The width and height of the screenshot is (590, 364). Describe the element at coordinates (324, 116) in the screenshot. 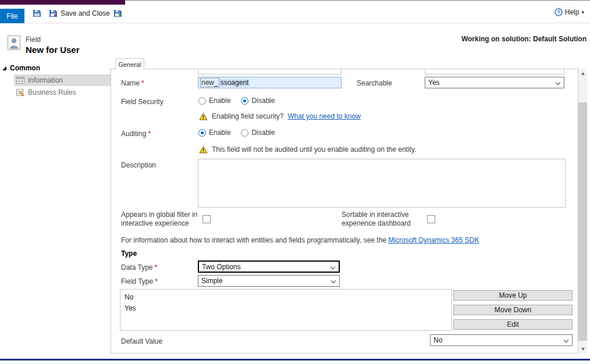

I see `field-security-info-link: What you need to know` at that location.